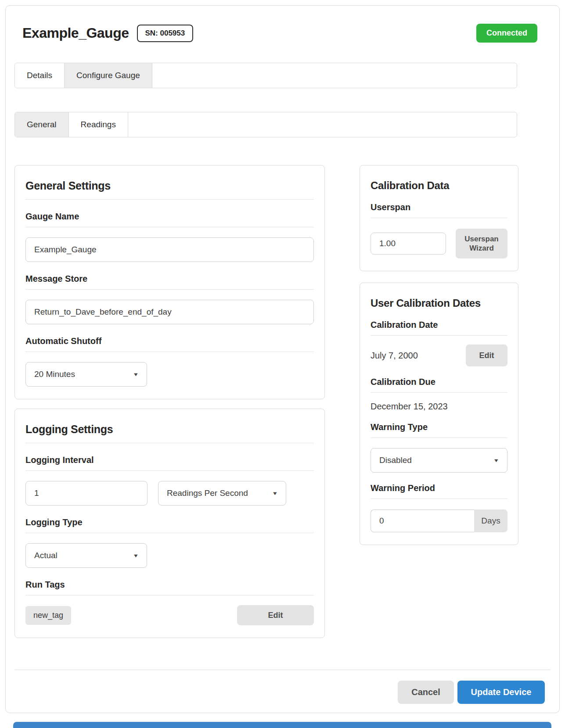  Describe the element at coordinates (439, 303) in the screenshot. I see `user-calibration-dates-title: User Calibration Dates` at that location.